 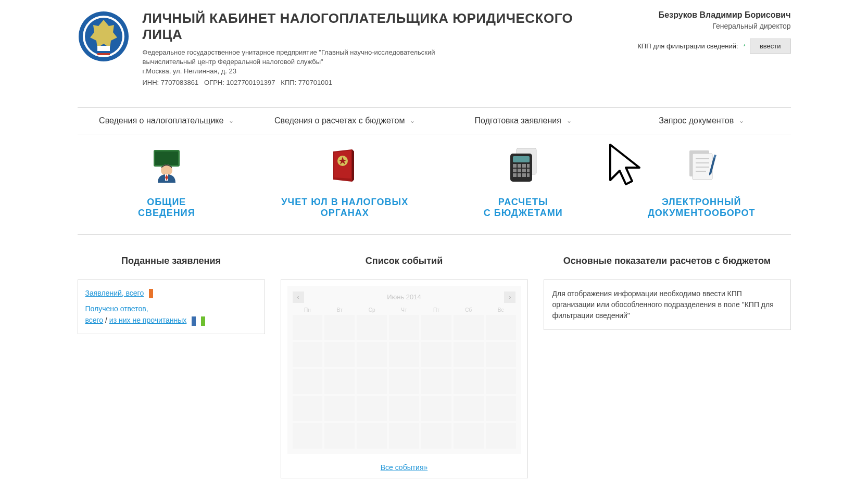 What do you see at coordinates (171, 307) in the screenshot?
I see `applications-panel: Заявлений, всего Получено ответов, всего…` at bounding box center [171, 307].